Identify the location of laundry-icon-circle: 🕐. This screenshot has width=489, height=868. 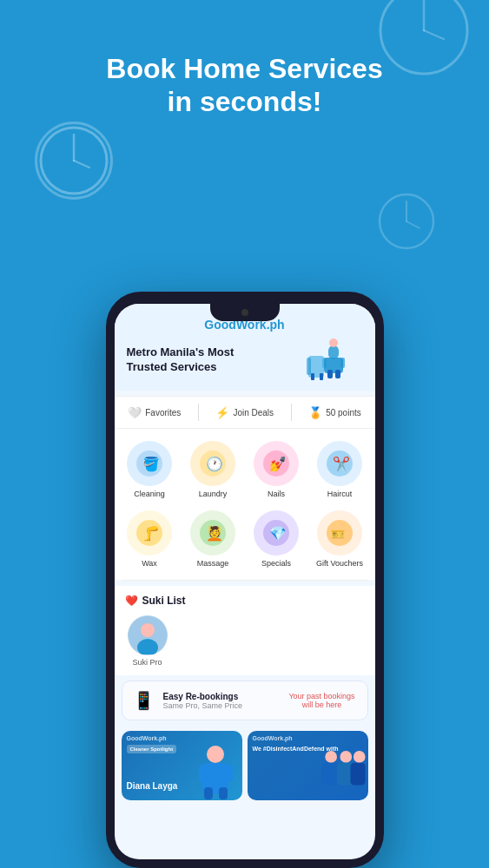
(213, 464).